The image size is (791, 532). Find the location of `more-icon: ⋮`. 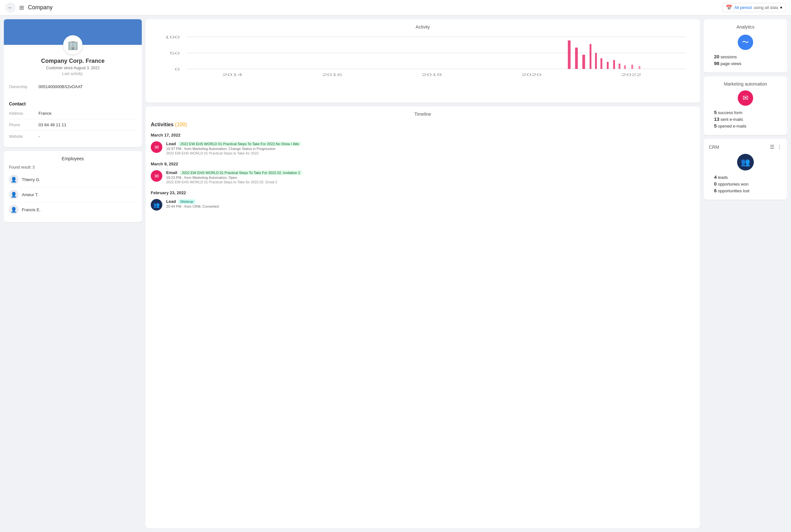

more-icon: ⋮ is located at coordinates (779, 147).